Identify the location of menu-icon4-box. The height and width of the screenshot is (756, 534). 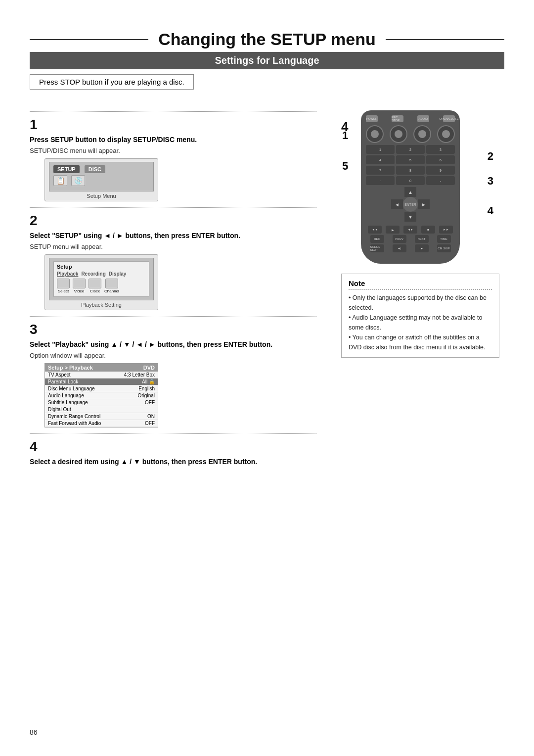
(112, 284).